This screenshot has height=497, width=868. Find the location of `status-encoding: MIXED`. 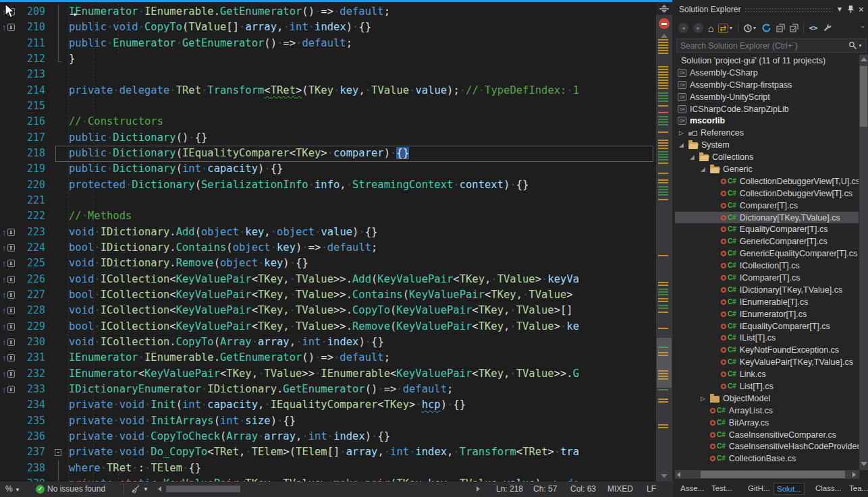

status-encoding: MIXED is located at coordinates (620, 489).